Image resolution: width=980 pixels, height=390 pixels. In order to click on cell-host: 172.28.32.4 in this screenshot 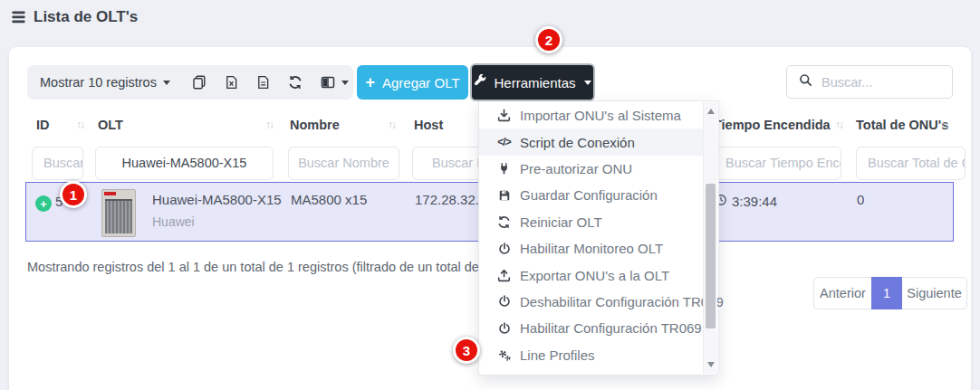, I will do `click(451, 199)`.